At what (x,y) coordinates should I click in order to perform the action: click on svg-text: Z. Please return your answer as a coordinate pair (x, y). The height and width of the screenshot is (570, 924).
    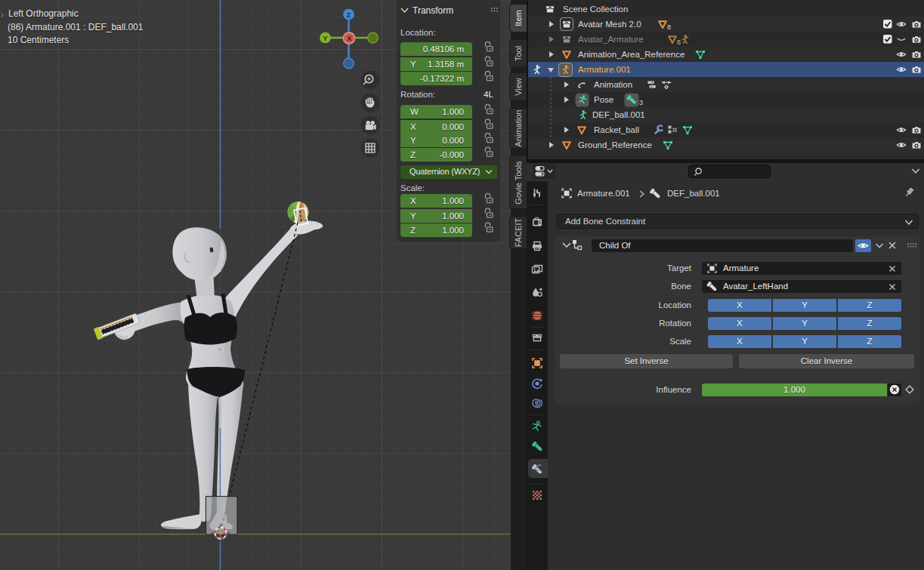
    Looking at the image, I should click on (349, 15).